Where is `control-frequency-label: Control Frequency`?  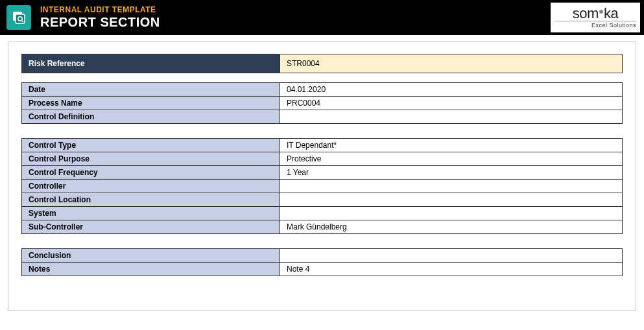
control-frequency-label: Control Frequency is located at coordinates (151, 172).